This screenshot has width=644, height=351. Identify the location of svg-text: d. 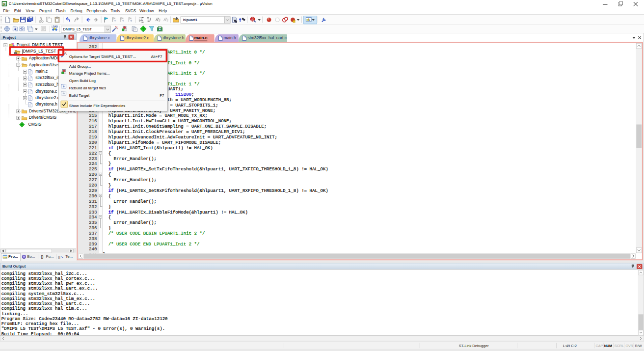
(253, 19).